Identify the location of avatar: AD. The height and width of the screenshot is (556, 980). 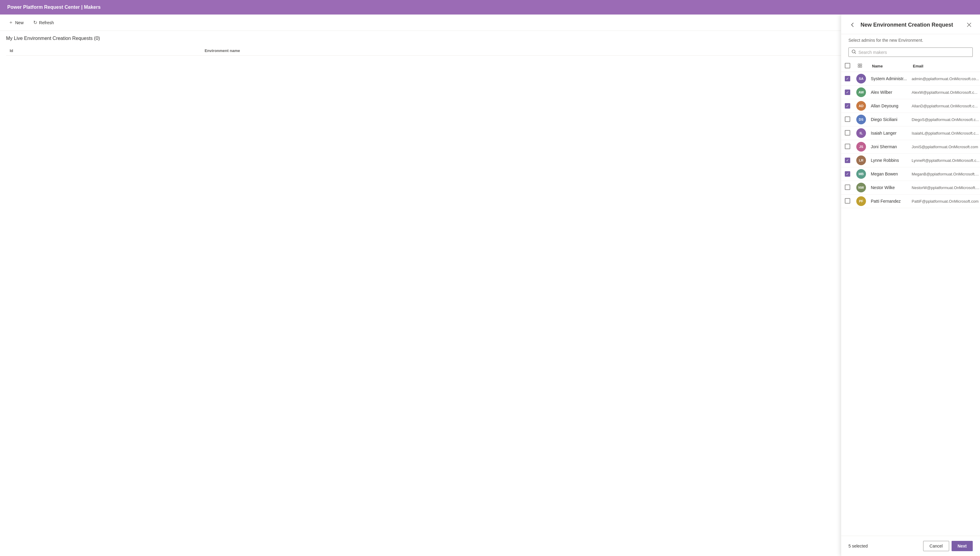
(861, 106).